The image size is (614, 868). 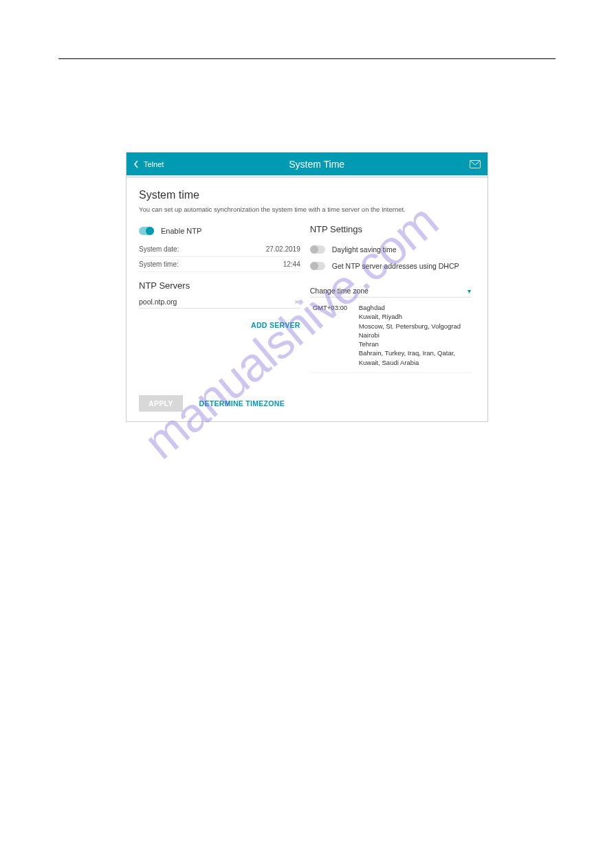 I want to click on timezone-offset: GMT+03:00, so click(x=331, y=335).